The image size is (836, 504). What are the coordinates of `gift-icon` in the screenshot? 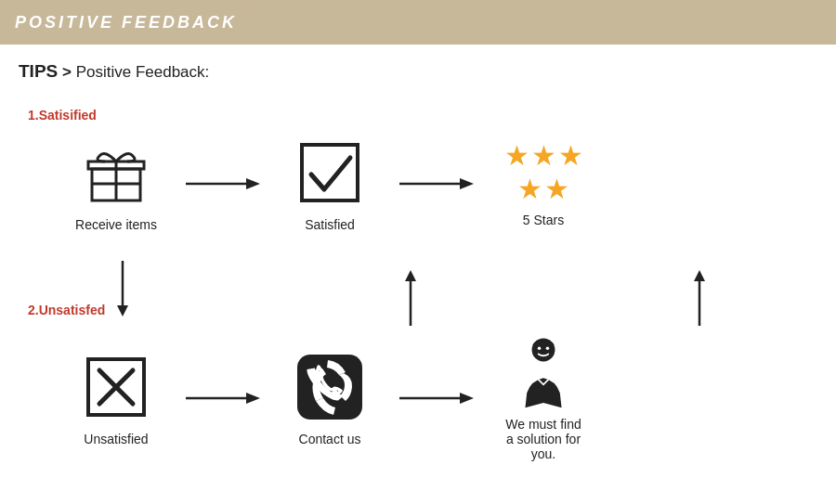 It's located at (116, 173).